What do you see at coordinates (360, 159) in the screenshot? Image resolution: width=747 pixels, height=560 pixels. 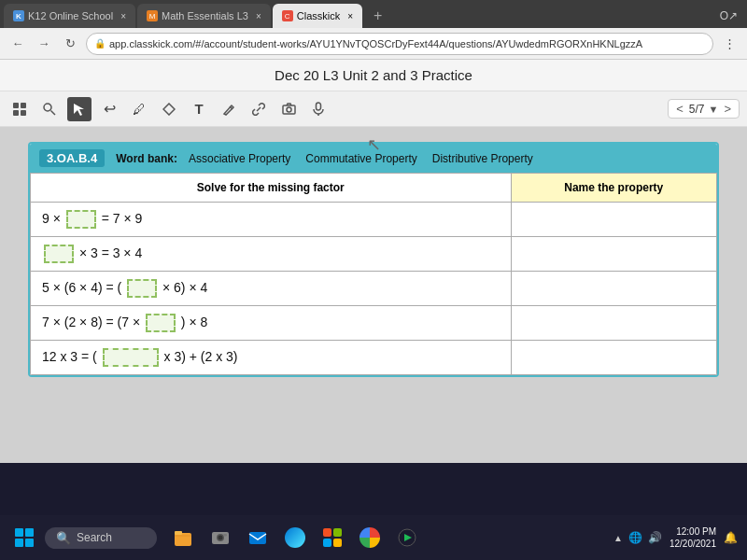 I see `word-bank-items: Associative Property Commutative Propert…` at bounding box center [360, 159].